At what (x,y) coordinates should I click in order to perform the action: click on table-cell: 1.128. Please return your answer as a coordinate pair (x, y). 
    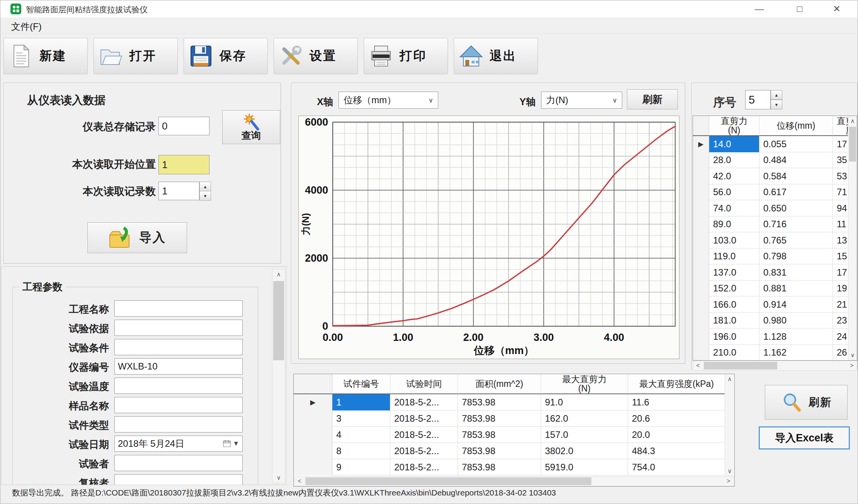
    Looking at the image, I should click on (796, 337).